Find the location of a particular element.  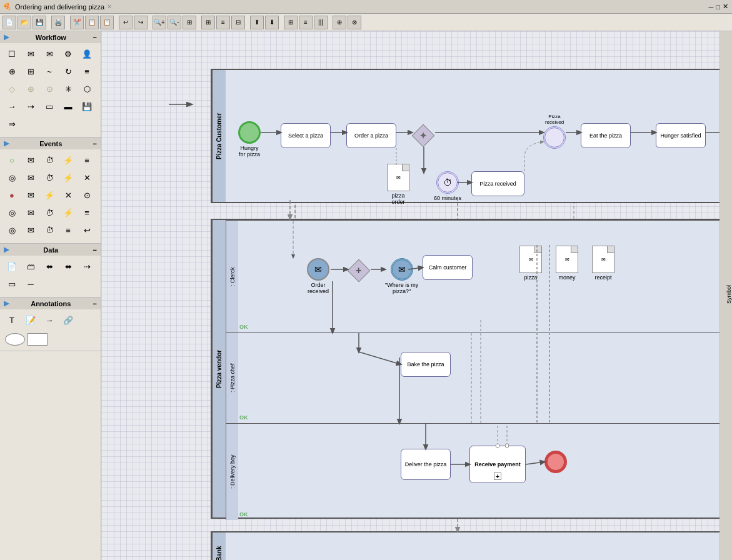

bnd-error-icon: ⚡ is located at coordinates (68, 212).